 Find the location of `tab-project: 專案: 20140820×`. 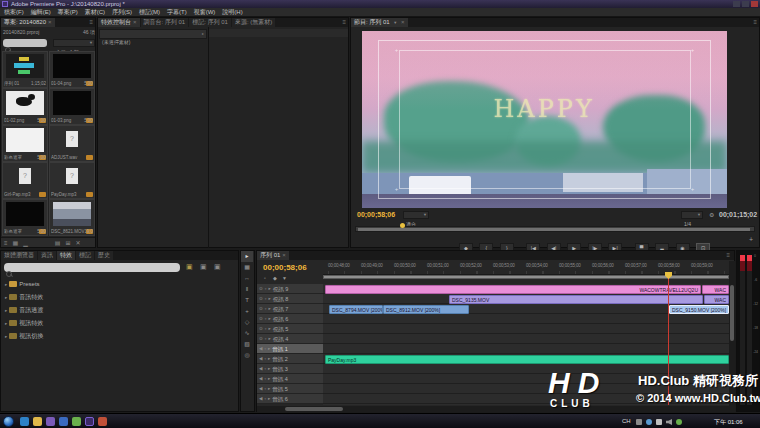

tab-project: 專案: 20140820× is located at coordinates (28, 22).